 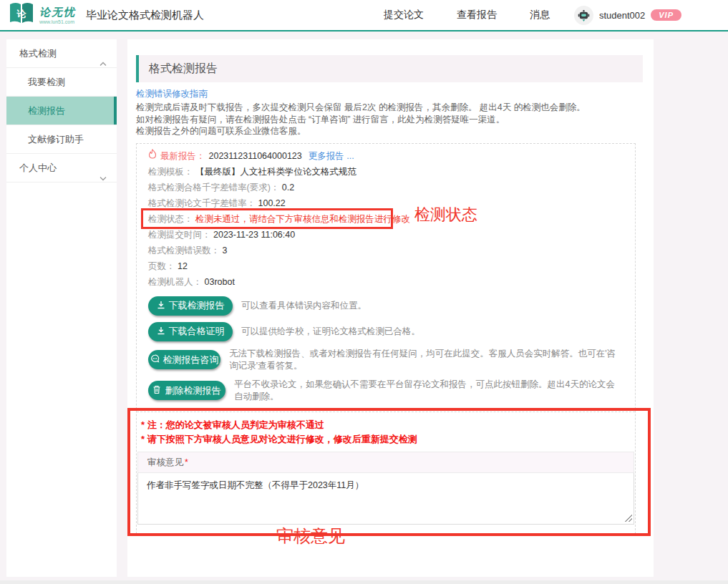 What do you see at coordinates (584, 16) in the screenshot?
I see `robot-avatar-icon` at bounding box center [584, 16].